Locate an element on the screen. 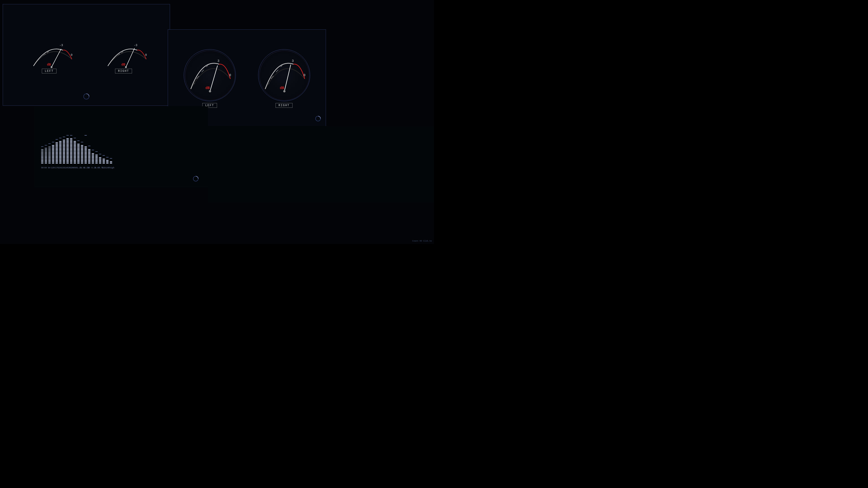 This screenshot has height=488, width=868. watermark: Cowon HD Club.tw is located at coordinates (422, 241).